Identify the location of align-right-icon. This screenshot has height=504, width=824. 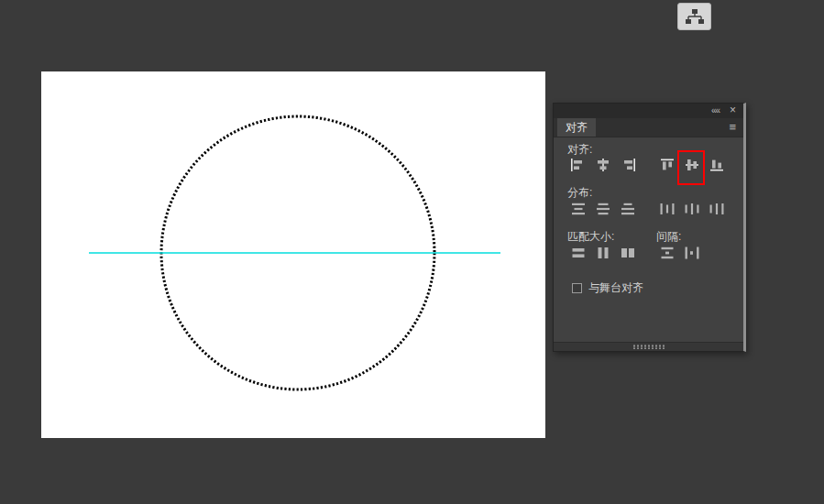
(628, 165).